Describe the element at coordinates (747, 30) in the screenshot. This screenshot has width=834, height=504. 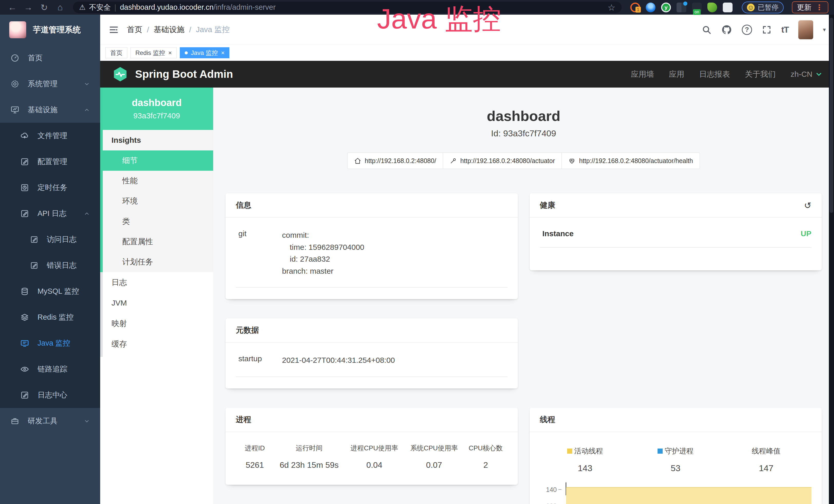
I see `help-icon: ?` at that location.